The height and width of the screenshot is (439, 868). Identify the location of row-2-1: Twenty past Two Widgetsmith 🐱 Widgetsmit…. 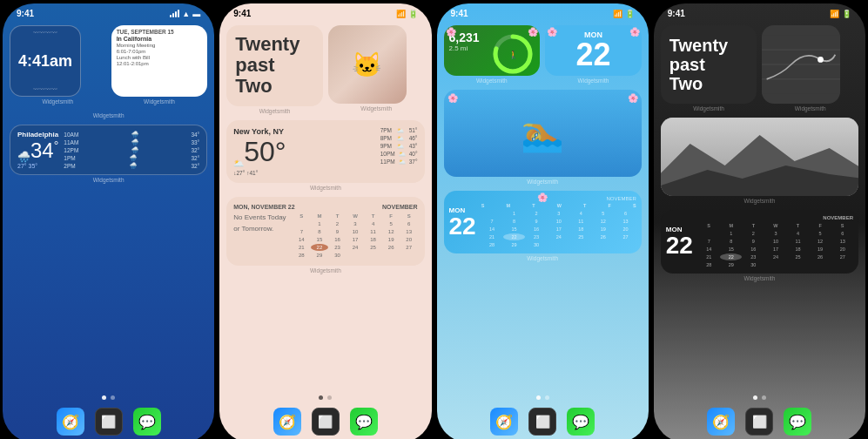
(326, 70).